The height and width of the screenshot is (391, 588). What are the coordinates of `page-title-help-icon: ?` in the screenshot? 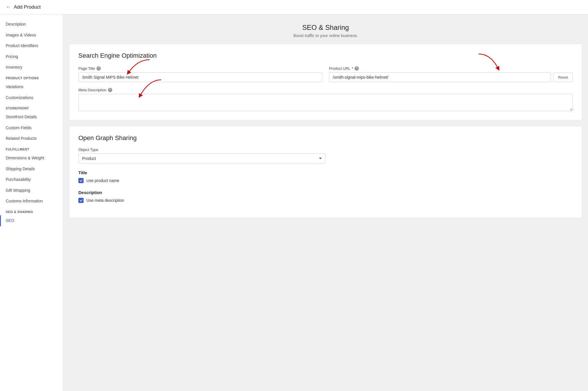 It's located at (99, 68).